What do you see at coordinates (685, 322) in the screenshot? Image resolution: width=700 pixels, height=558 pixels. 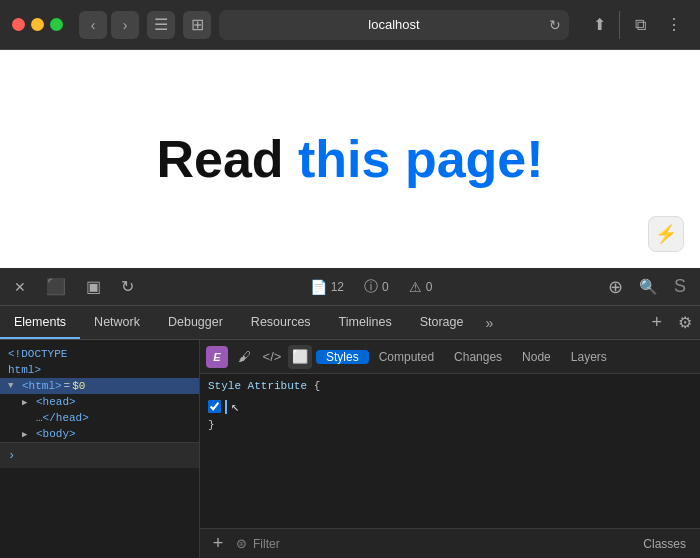 I see `tab-settings-button: ⚙` at bounding box center [685, 322].